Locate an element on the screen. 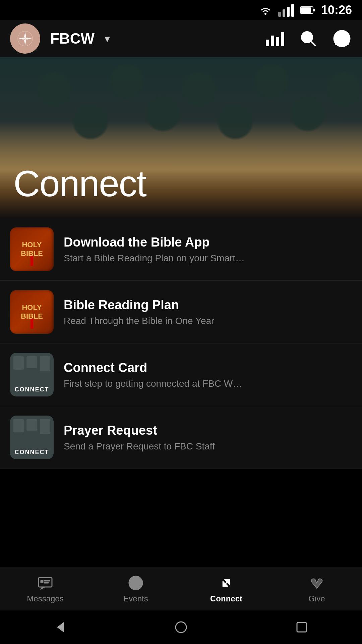 The height and width of the screenshot is (644, 362). tab-events-label: Events is located at coordinates (135, 599).